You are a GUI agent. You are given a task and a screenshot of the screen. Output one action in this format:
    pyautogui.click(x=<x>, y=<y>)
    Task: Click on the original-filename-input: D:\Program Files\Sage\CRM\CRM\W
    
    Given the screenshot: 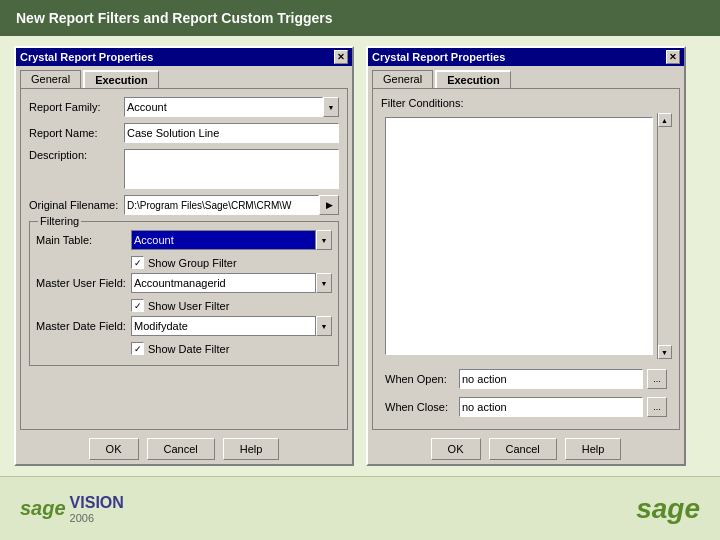 What is the action you would take?
    pyautogui.click(x=222, y=205)
    